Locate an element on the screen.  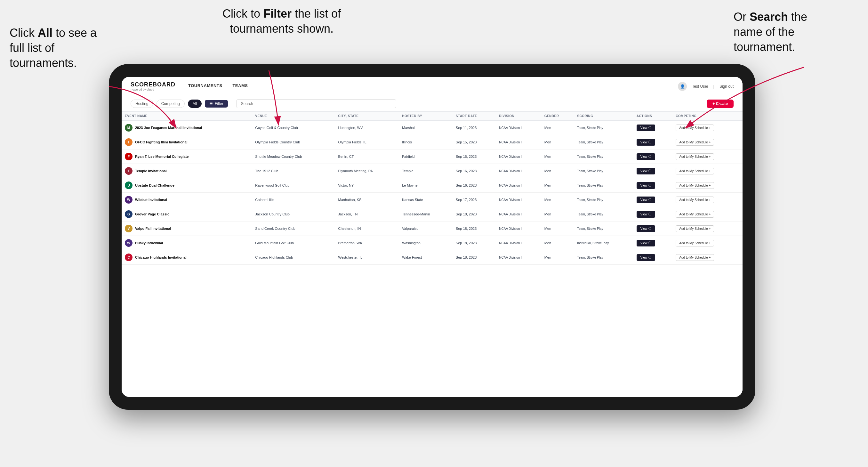
add-schedule-button-1: Add to My Schedule + is located at coordinates (695, 142).